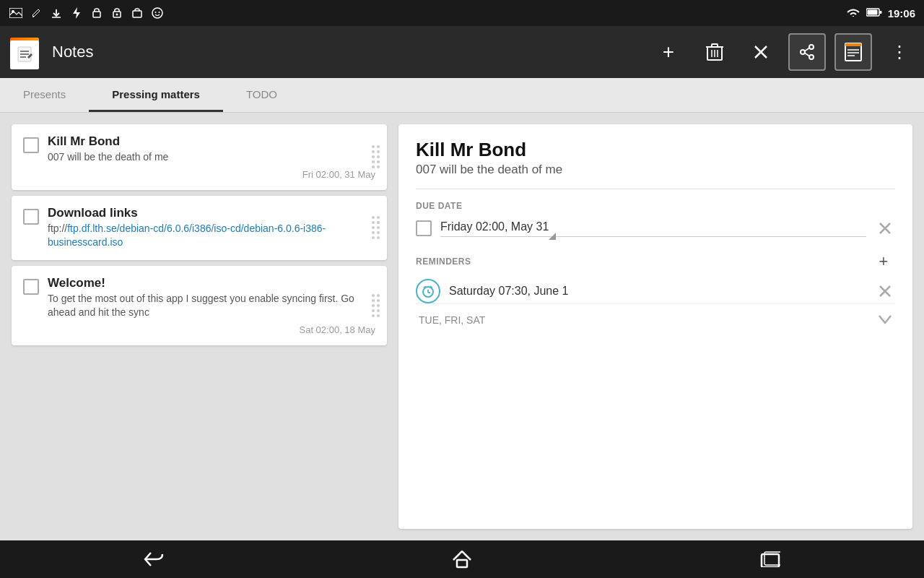 The height and width of the screenshot is (578, 924). What do you see at coordinates (853, 52) in the screenshot?
I see `notes-view-icon` at bounding box center [853, 52].